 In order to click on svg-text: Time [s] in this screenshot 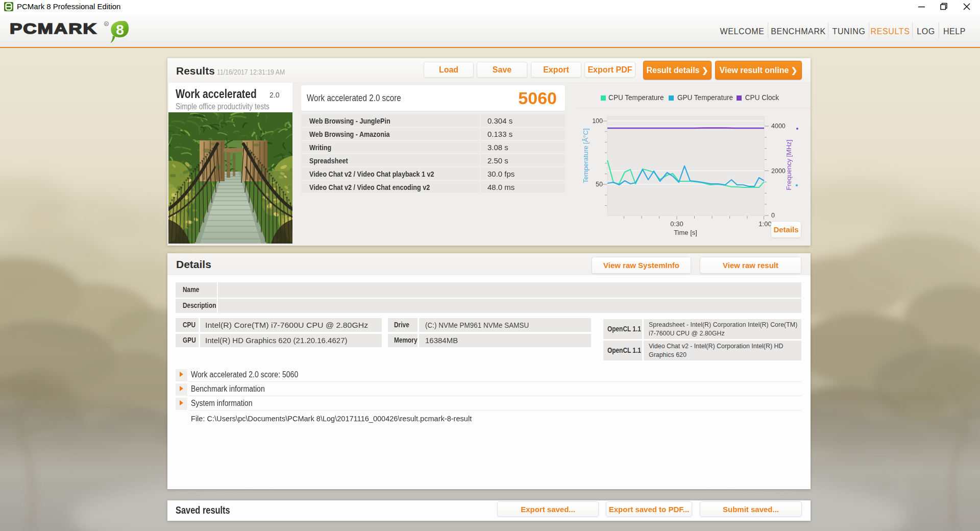, I will do `click(685, 233)`.